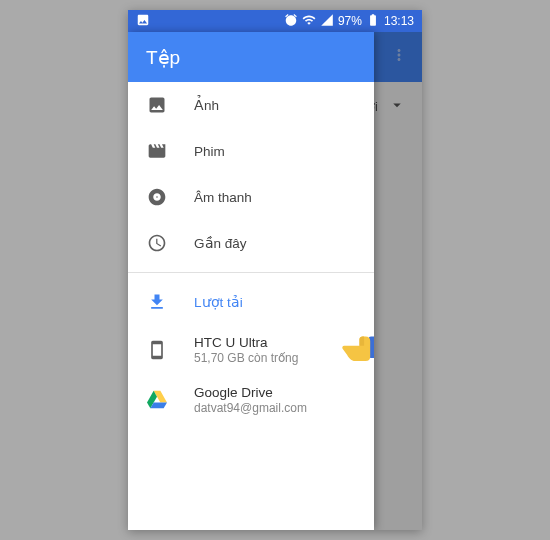 This screenshot has width=550, height=540. I want to click on phone-icon, so click(157, 350).